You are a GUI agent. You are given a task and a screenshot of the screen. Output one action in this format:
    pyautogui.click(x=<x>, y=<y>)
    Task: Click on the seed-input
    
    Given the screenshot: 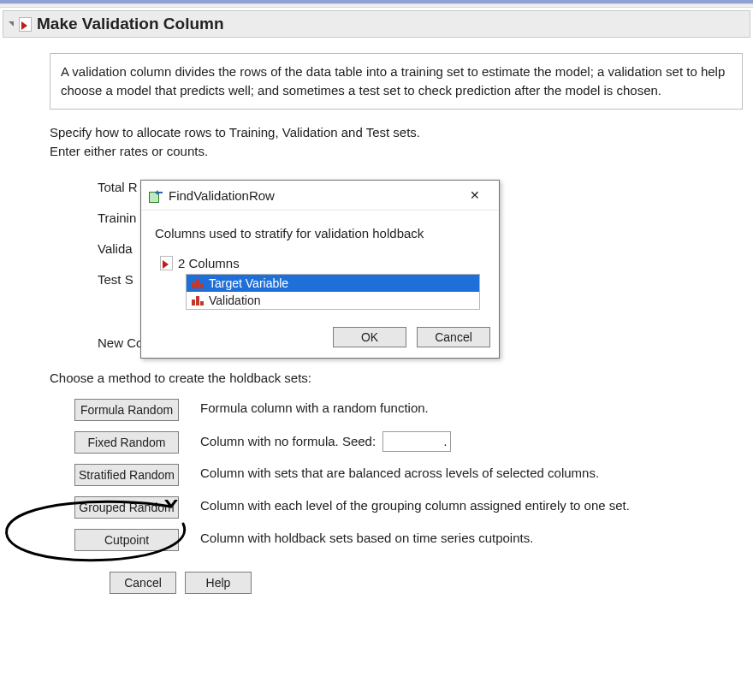 What is the action you would take?
    pyautogui.click(x=417, y=442)
    